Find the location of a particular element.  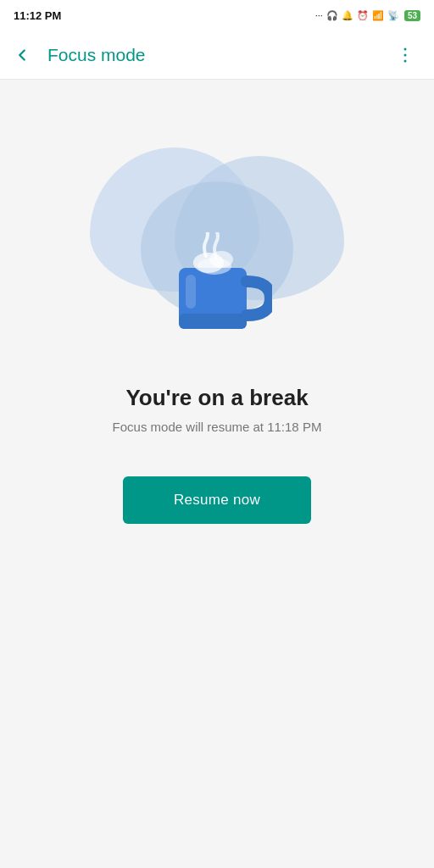

status-bar: 11:12 PM ··· 🎧 🔔 ⏰ 📶 📡 53 is located at coordinates (217, 15).